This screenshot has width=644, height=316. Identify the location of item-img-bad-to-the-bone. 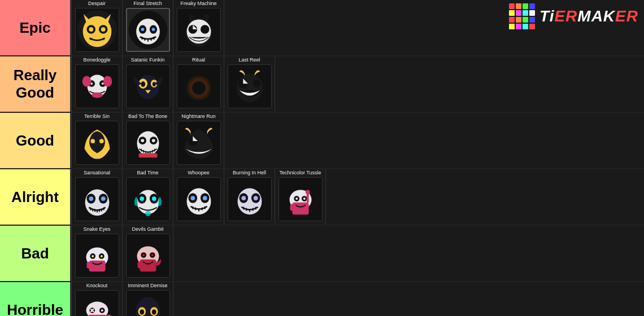
(148, 143).